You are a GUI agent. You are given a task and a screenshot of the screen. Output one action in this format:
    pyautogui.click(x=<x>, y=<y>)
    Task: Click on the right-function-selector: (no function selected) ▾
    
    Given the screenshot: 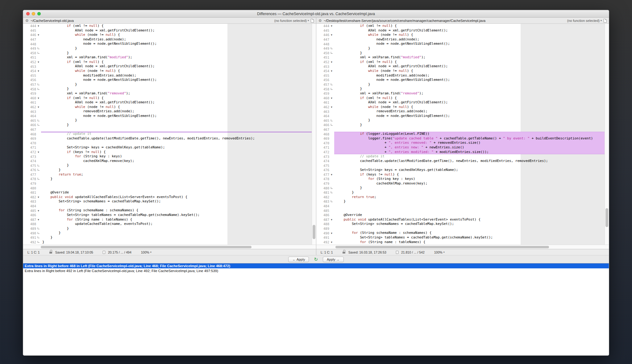 What is the action you would take?
    pyautogui.click(x=584, y=21)
    